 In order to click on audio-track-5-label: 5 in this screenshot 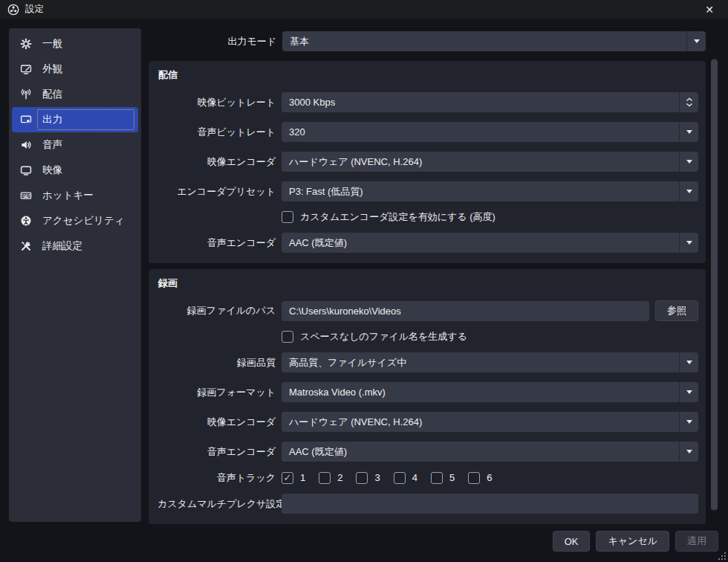, I will do `click(452, 477)`.